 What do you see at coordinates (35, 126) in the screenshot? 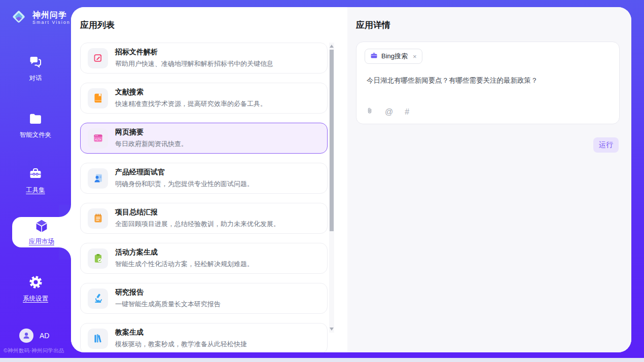
I see `sidebar-item-smart-folder: 智能文件夹` at bounding box center [35, 126].